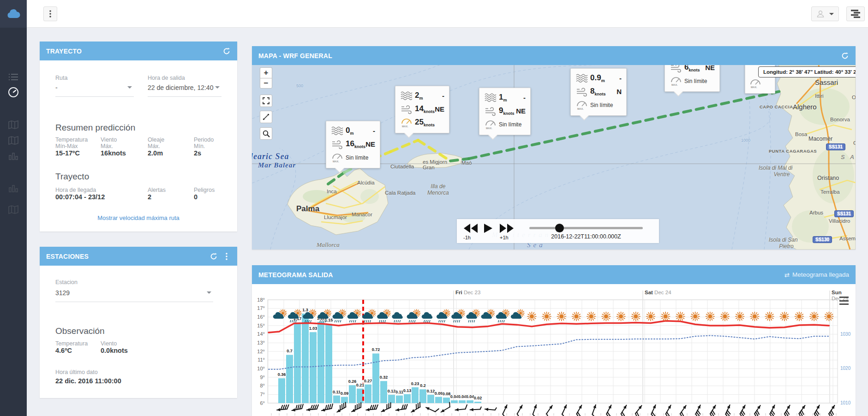  What do you see at coordinates (261, 343) in the screenshot?
I see `svg-text: 13°` at bounding box center [261, 343].